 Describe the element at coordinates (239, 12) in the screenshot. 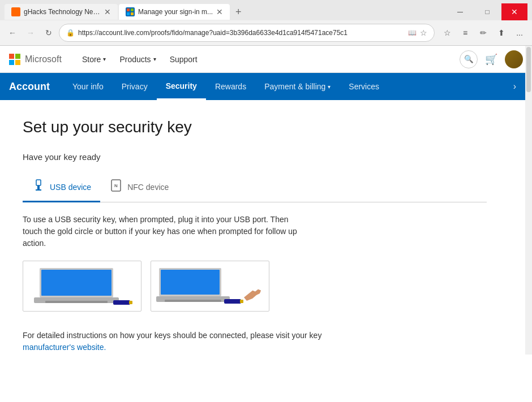

I see `new-tab-button: +` at that location.